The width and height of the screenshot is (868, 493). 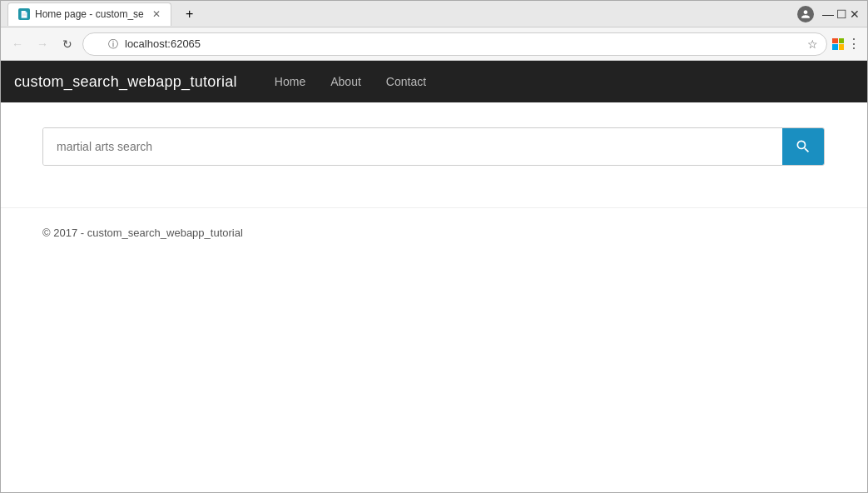 I want to click on app-navbar: custom_search_webapp_tutorial Home About…, so click(x=434, y=82).